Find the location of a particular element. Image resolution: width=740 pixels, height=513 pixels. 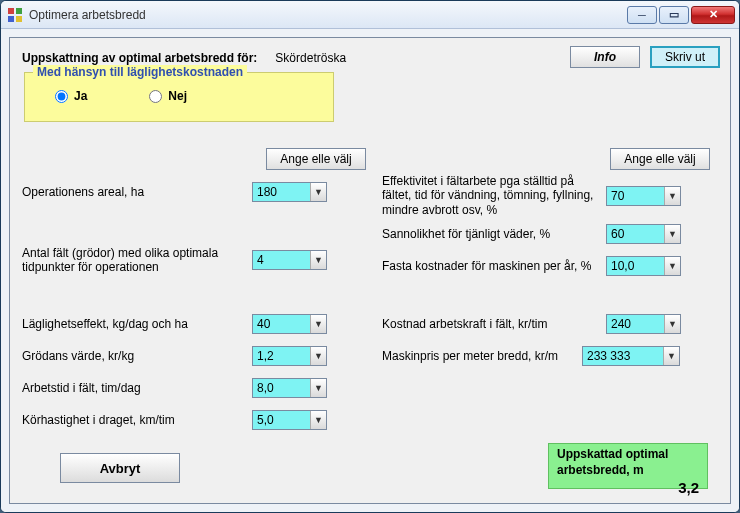

antal-input is located at coordinates (282, 260).